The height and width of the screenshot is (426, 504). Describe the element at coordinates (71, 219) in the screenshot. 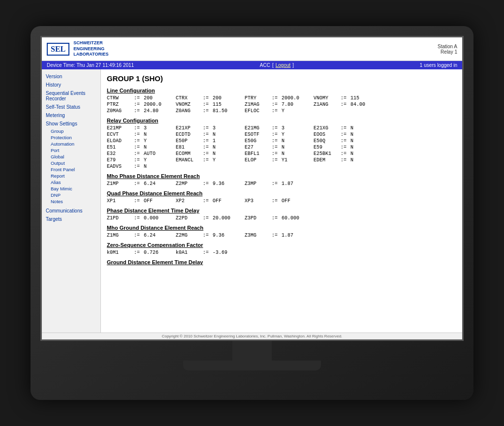

I see `sidebar-item-targets: Targets` at that location.